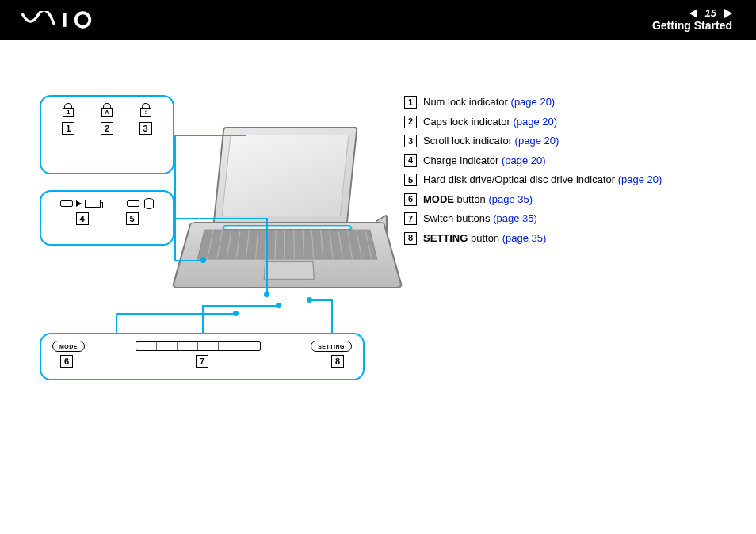 The image size is (756, 534). Describe the element at coordinates (378, 20) in the screenshot. I see `page-header: 15 Getting Started` at that location.